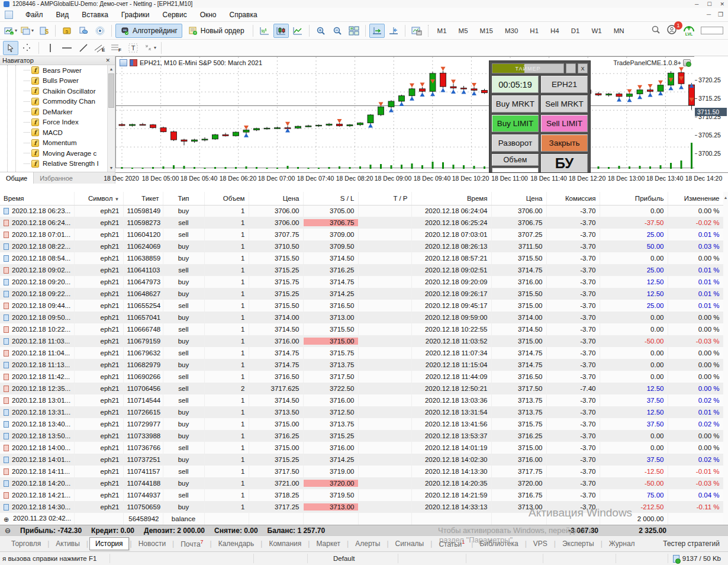 This screenshot has width=728, height=565. I want to click on menu-item: Окно, so click(208, 15).